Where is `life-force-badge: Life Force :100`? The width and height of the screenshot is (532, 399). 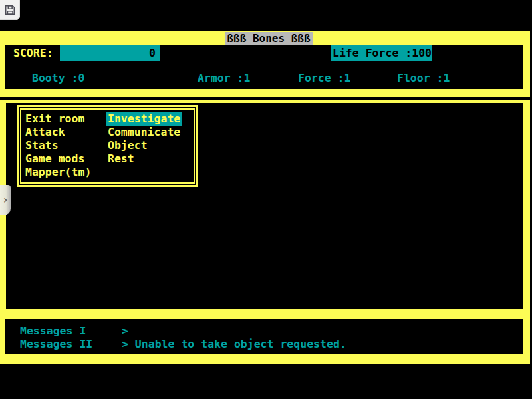 life-force-badge: Life Force :100 is located at coordinates (382, 53).